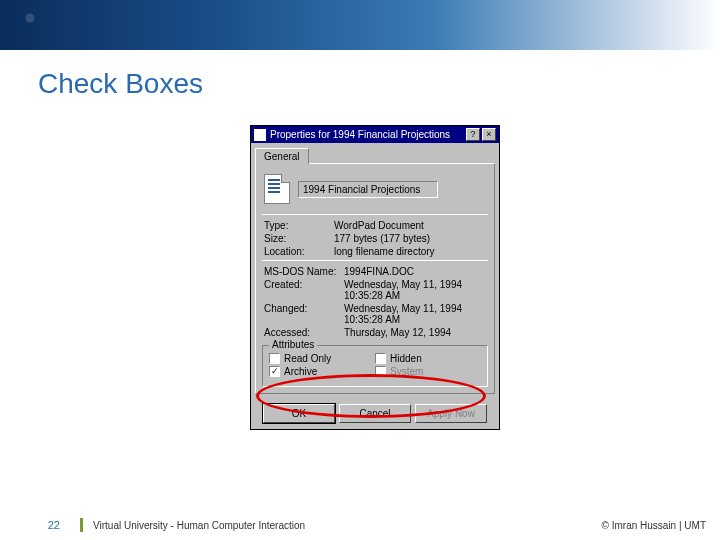 This screenshot has width=720, height=540. Describe the element at coordinates (293, 344) in the screenshot. I see `attributes-label: Attributes` at that location.